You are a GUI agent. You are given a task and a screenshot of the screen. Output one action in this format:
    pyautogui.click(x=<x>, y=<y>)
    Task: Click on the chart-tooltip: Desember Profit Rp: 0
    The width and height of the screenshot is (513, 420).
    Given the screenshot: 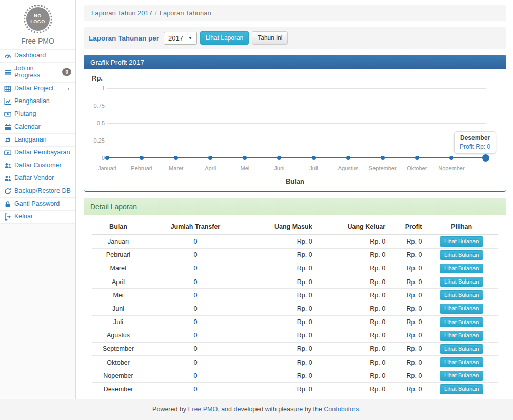 What is the action you would take?
    pyautogui.click(x=475, y=143)
    